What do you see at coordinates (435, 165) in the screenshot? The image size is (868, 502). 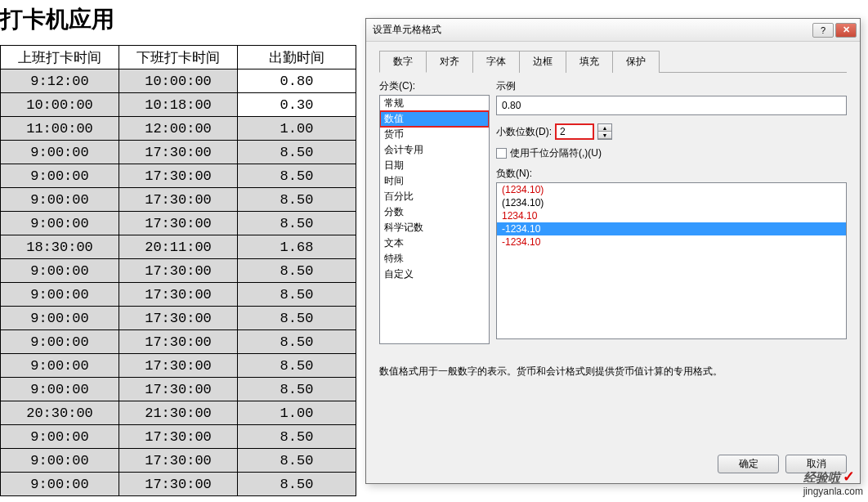 I see `category-item: 日期` at bounding box center [435, 165].